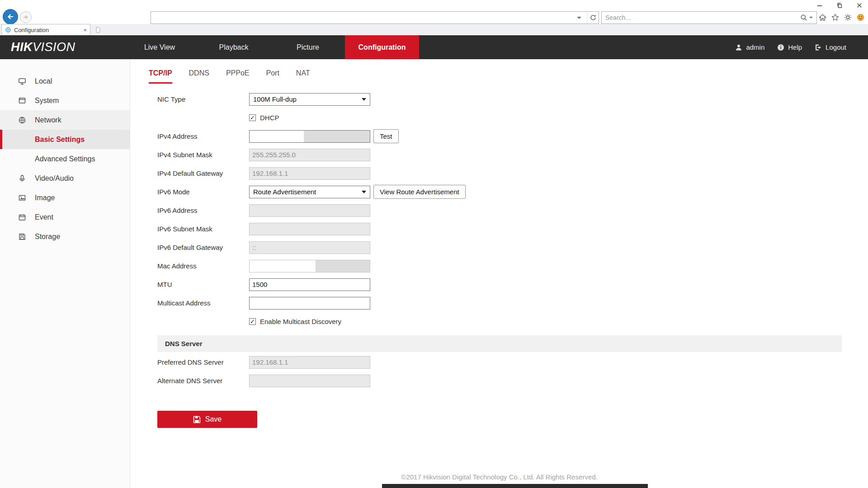 The height and width of the screenshot is (488, 868). I want to click on tab-tcpip: TCP/IP, so click(160, 76).